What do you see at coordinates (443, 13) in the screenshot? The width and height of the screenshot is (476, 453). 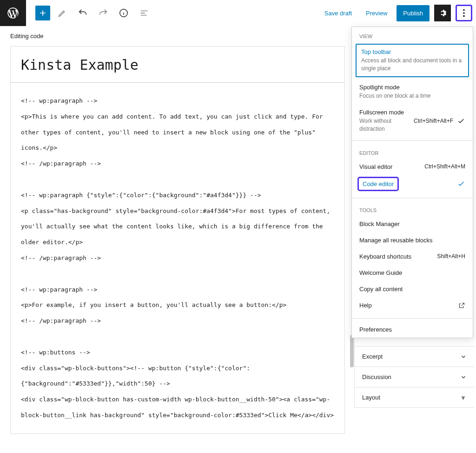 I see `gear-icon` at bounding box center [443, 13].